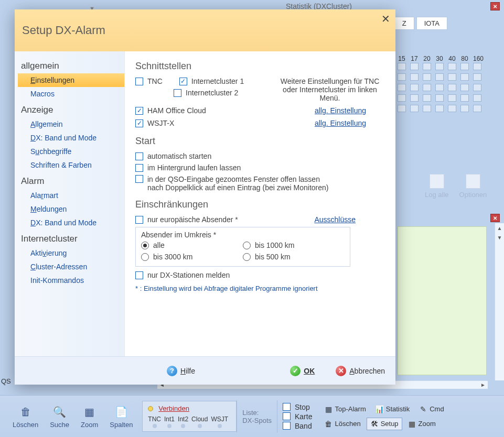 The height and width of the screenshot is (437, 504). What do you see at coordinates (260, 141) in the screenshot?
I see `heading-start: Start` at bounding box center [260, 141].